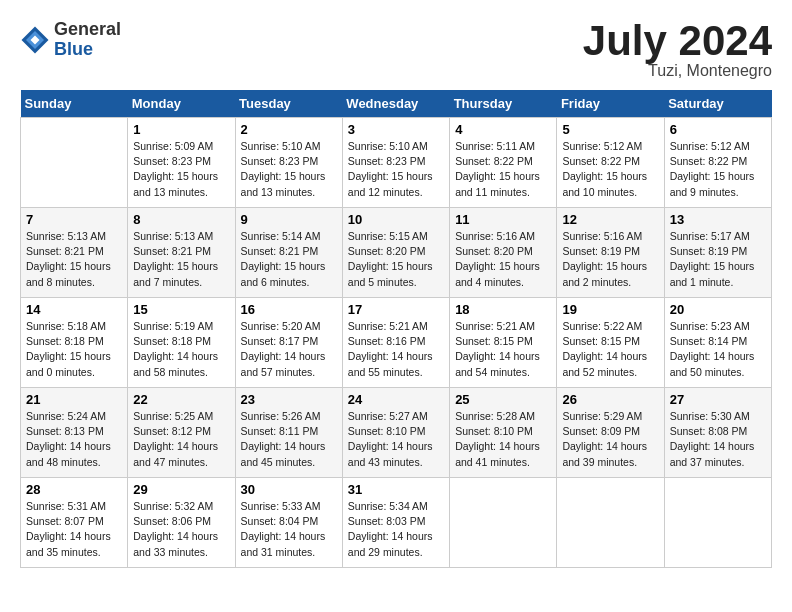 This screenshot has height=612, width=792. Describe the element at coordinates (74, 220) in the screenshot. I see `day-number: 7` at that location.